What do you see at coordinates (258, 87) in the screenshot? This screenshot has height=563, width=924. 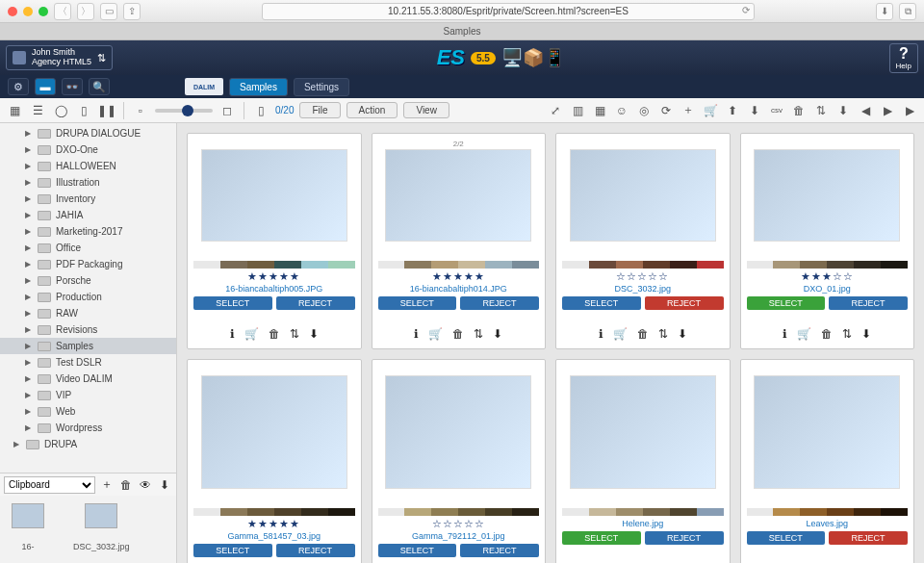 I see `tab-samples: Samples` at bounding box center [258, 87].